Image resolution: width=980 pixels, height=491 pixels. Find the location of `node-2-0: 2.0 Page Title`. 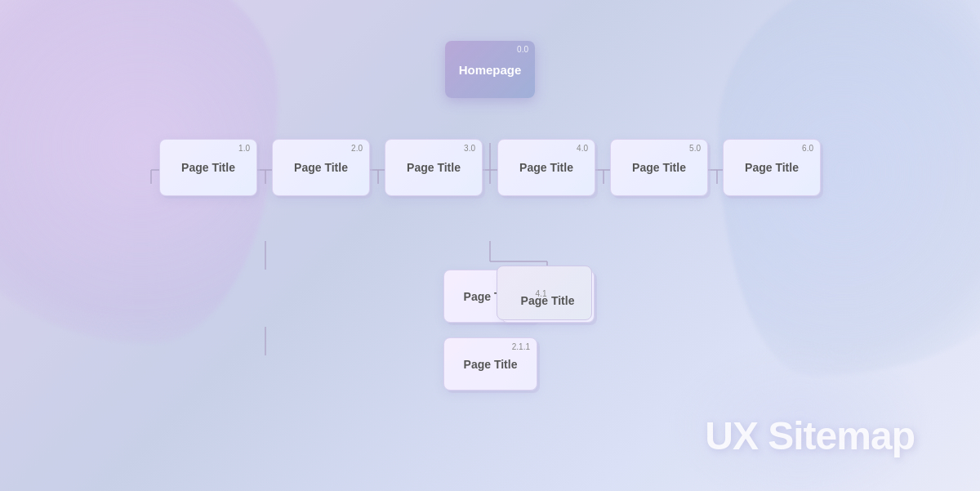

node-2-0: 2.0 Page Title is located at coordinates (321, 167).